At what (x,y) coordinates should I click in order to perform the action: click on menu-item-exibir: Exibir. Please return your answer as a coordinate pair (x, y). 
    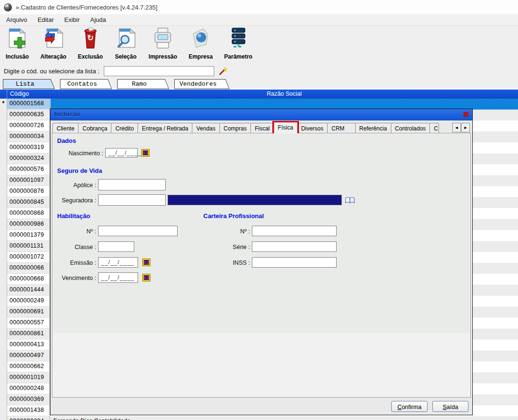
    Looking at the image, I should click on (72, 20).